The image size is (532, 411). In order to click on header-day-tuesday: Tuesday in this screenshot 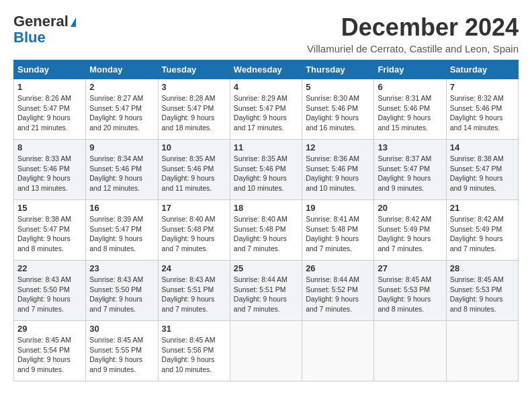, I will do `click(193, 70)`.